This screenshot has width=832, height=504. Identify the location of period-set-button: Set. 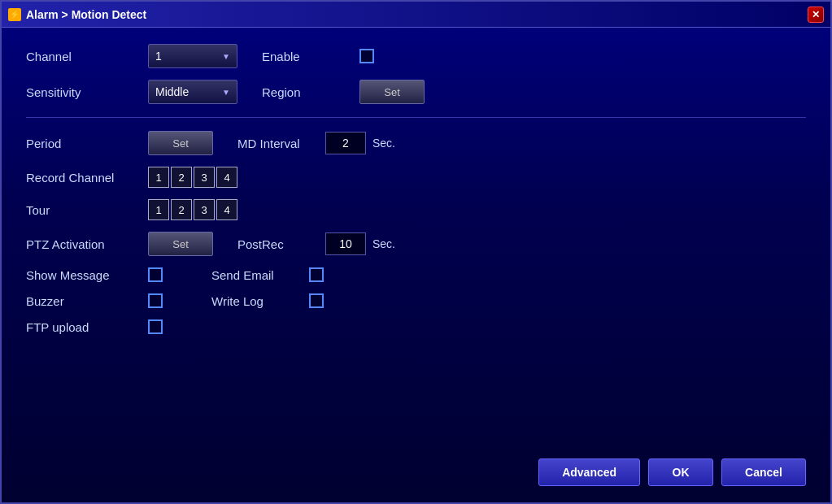
(181, 143).